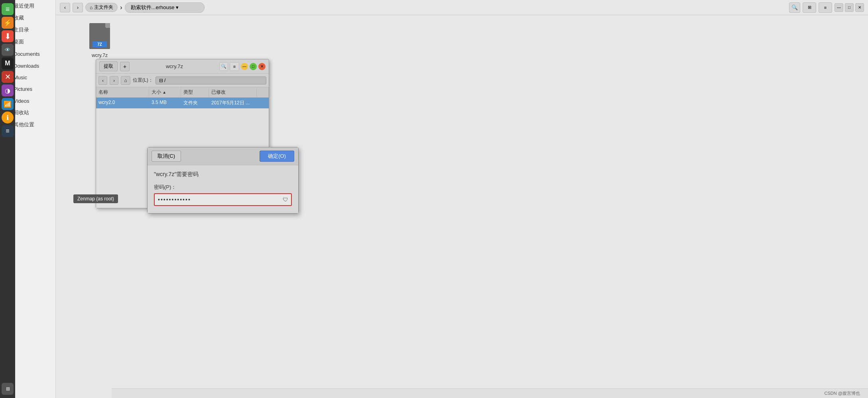 This screenshot has width=868, height=398. What do you see at coordinates (175, 66) in the screenshot?
I see `archive-title: wcry.7z` at bounding box center [175, 66].